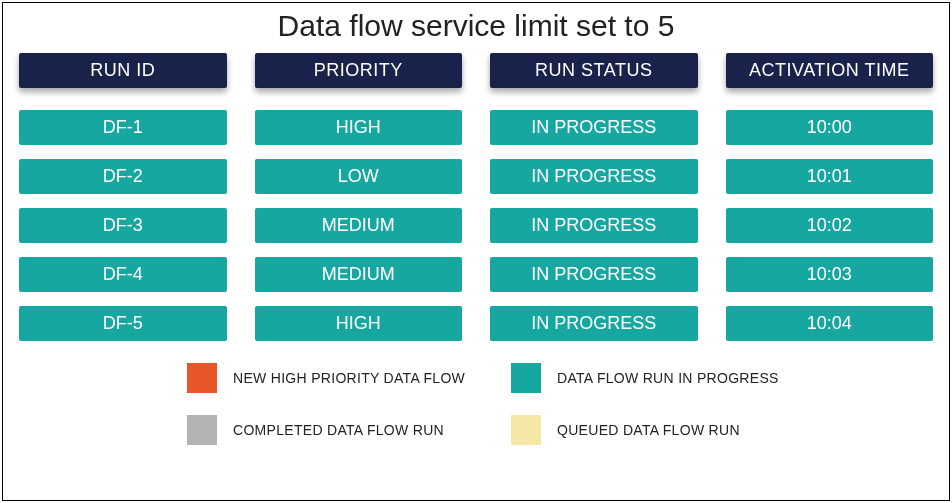  What do you see at coordinates (653, 430) in the screenshot?
I see `legend-item-queued: QUEUED DATA FLOW RUN` at bounding box center [653, 430].